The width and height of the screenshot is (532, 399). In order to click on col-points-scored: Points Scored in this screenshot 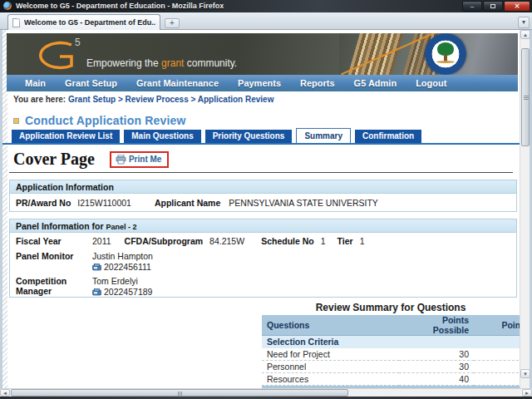, I will do `click(497, 326)`.